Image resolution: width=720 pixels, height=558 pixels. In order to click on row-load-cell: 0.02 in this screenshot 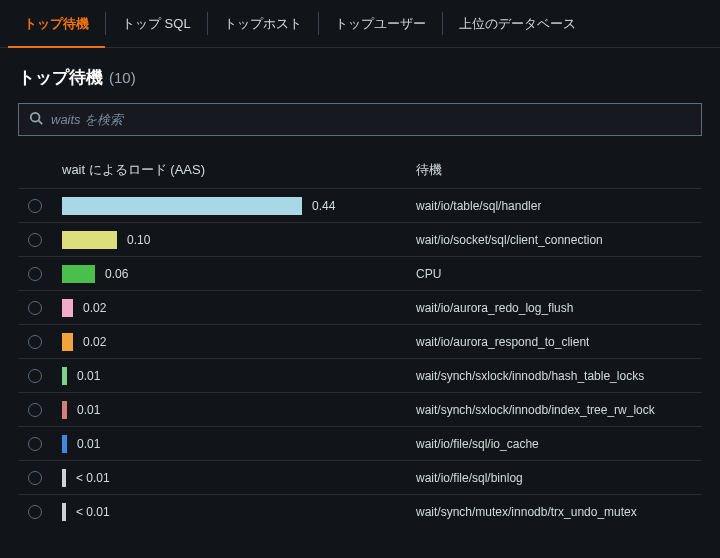, I will do `click(239, 308)`.